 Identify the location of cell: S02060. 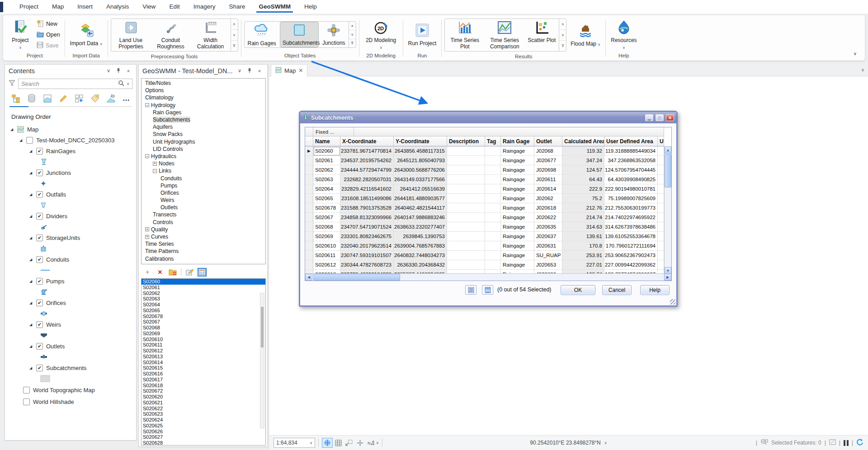
(327, 151).